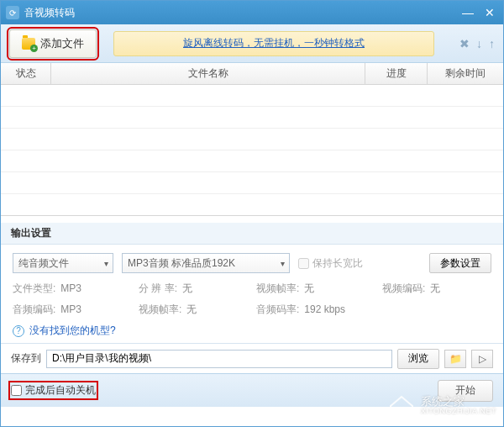 This screenshot has height=427, width=504. I want to click on delete-icon: ✖, so click(465, 44).